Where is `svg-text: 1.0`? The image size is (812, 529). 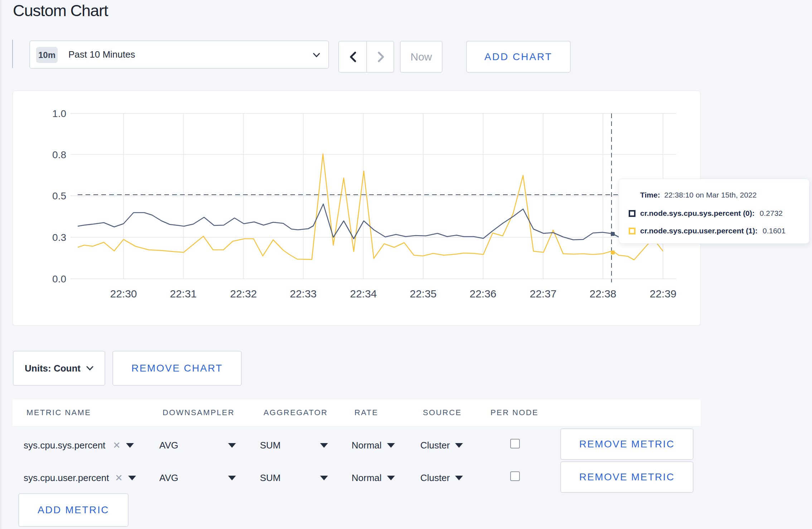 svg-text: 1.0 is located at coordinates (59, 114).